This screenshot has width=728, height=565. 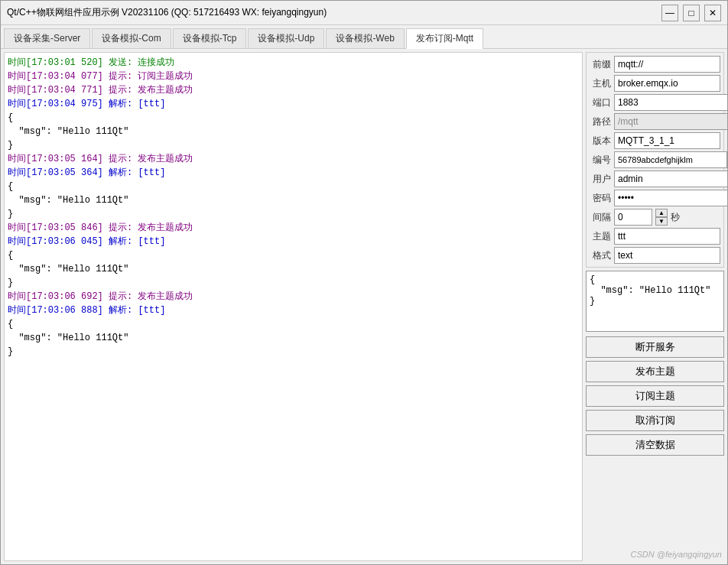 I want to click on tab-web: 设备模拟-Web, so click(x=365, y=38).